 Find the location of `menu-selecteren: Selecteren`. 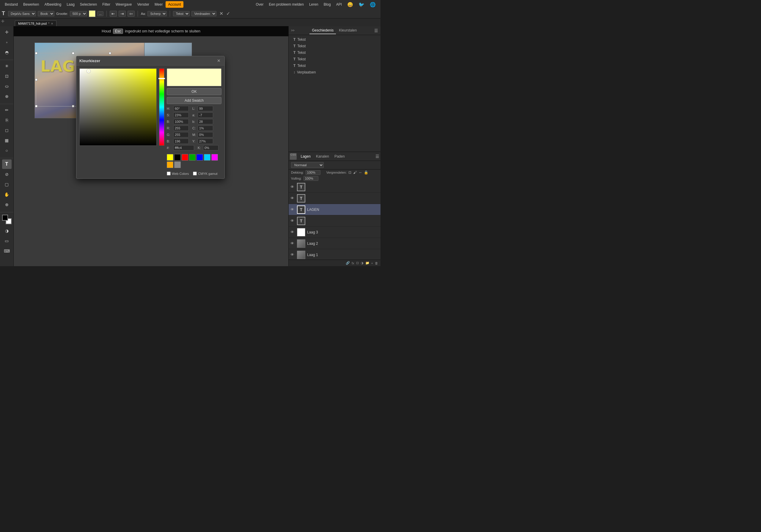

menu-selecteren: Selecteren is located at coordinates (88, 5).